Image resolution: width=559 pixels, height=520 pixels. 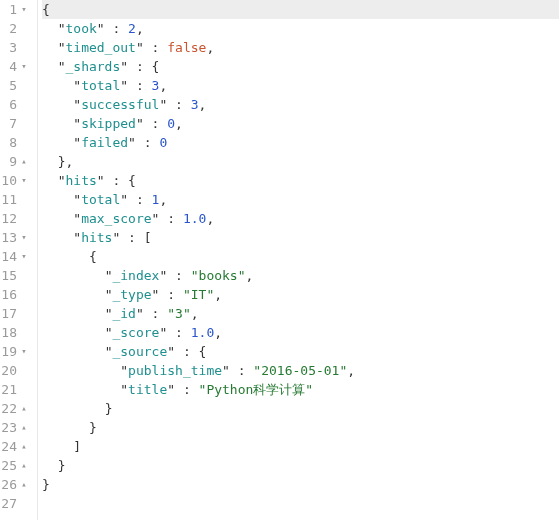 I want to click on code-line, so click(x=300, y=504).